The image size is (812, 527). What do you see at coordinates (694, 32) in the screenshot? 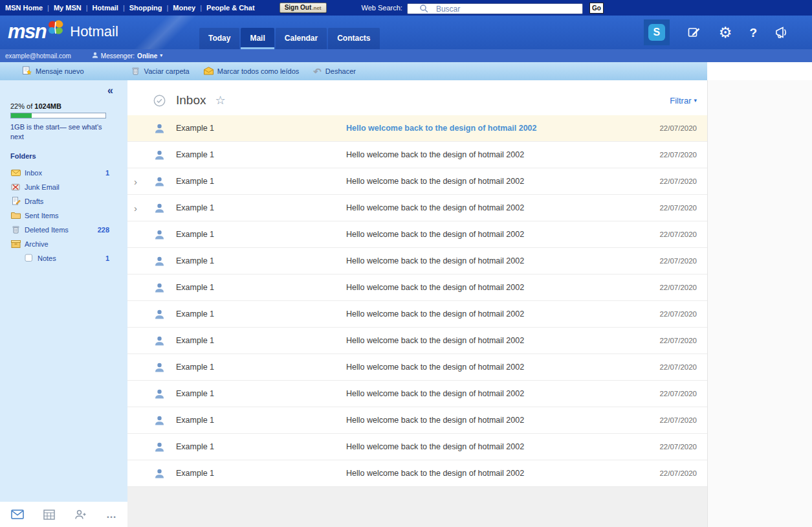
I see `compose-icon` at bounding box center [694, 32].